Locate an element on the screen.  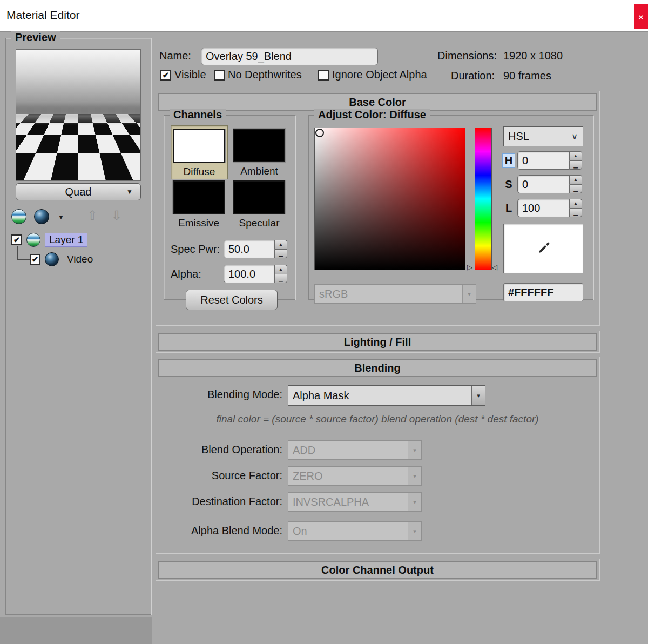
hue-marker-right-icon: ◁ is located at coordinates (495, 267).